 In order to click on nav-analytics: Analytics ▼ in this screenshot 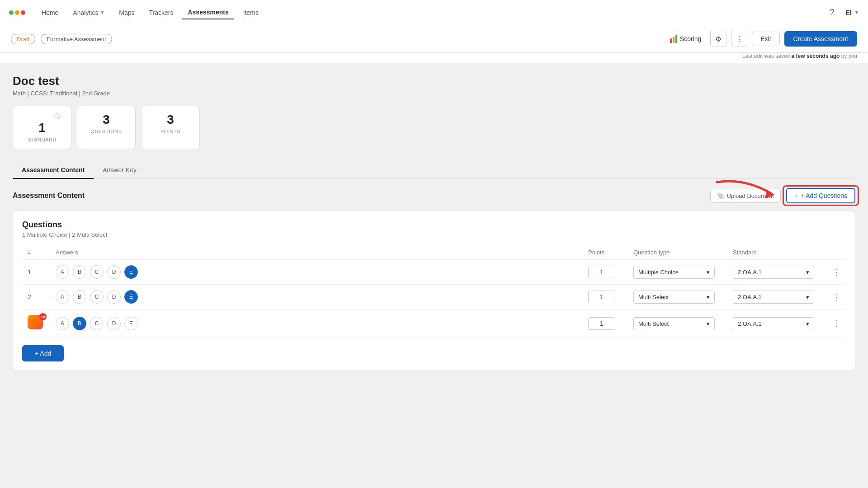, I will do `click(89, 13)`.